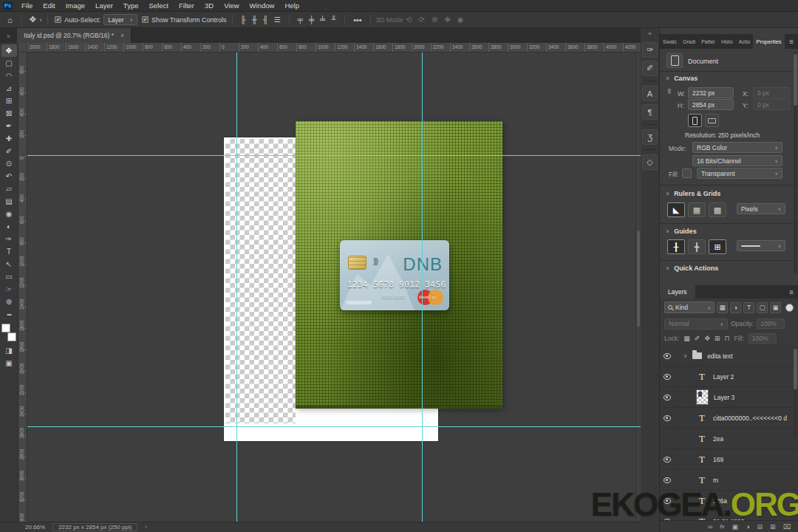 The height and width of the screenshot is (532, 798). Describe the element at coordinates (736, 307) in the screenshot. I see `filter-adjustment-layers-icon: ◑` at that location.